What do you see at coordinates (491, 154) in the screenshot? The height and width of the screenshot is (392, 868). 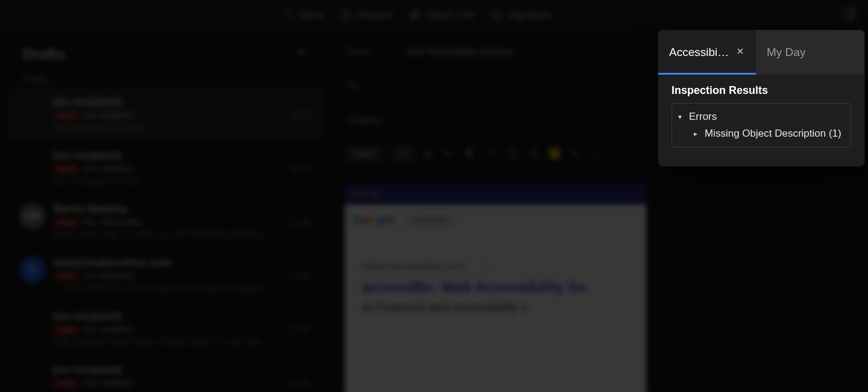 I see `italic-button: I` at bounding box center [491, 154].